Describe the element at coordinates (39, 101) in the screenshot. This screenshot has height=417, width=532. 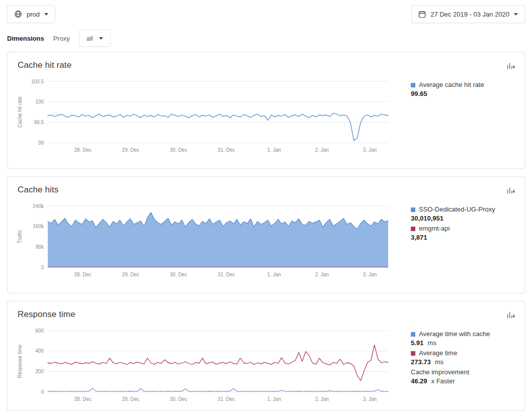
I see `svg-text: 100` at that location.